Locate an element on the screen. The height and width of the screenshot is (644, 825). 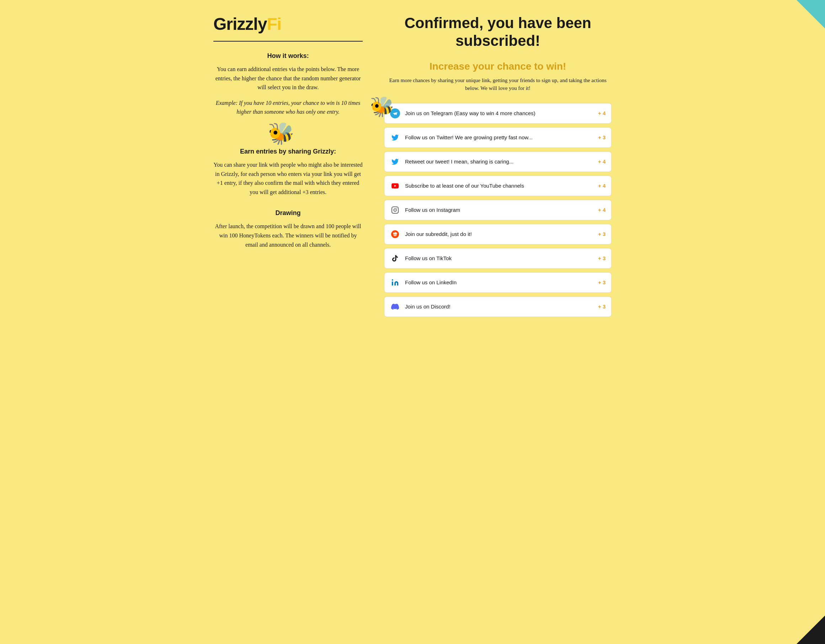
logo-fi: Fi is located at coordinates (274, 24).